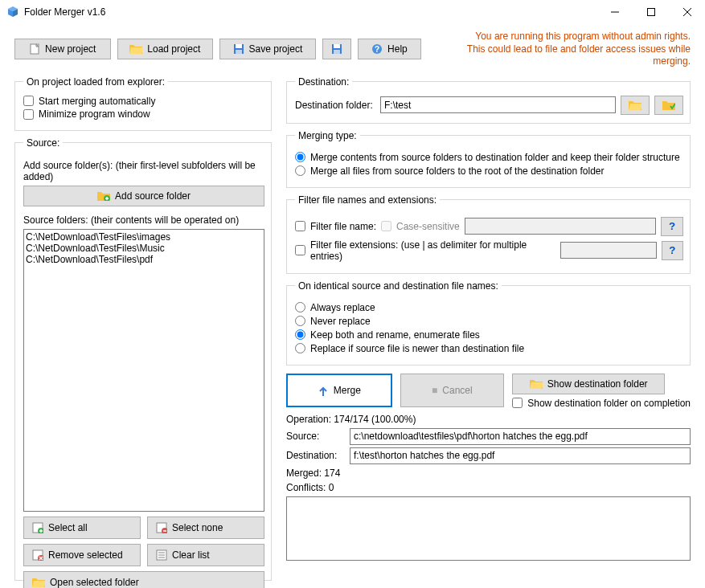  I want to click on conflicts-count: Conflicts: 0, so click(489, 488).